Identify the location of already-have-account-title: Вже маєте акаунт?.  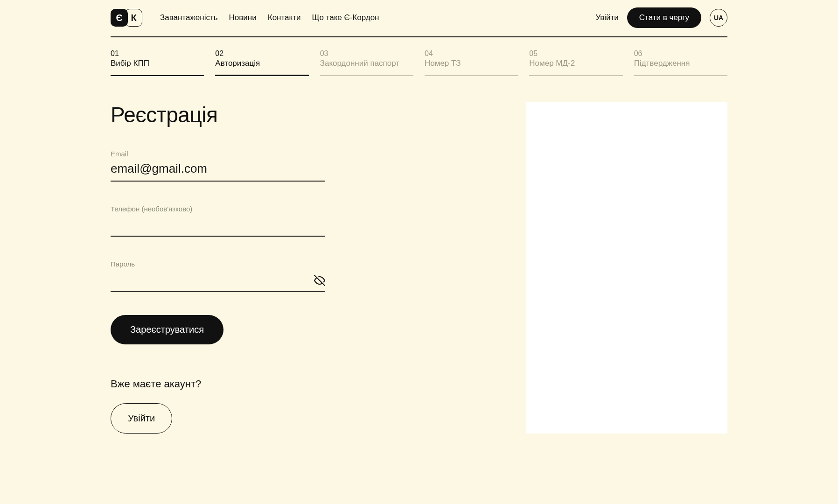
(218, 384).